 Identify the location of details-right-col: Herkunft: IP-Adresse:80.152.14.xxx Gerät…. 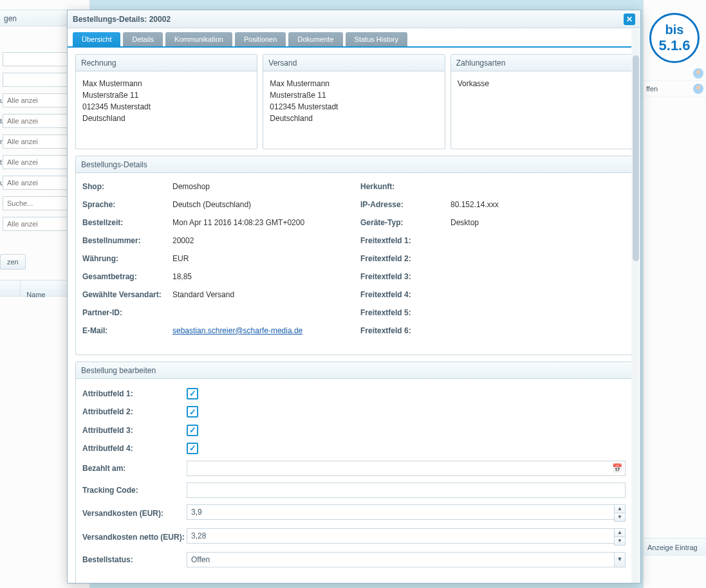
(493, 262).